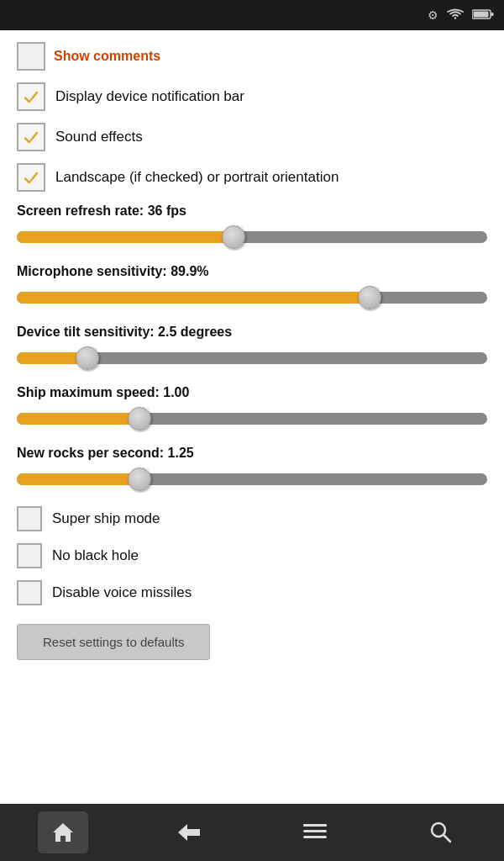  I want to click on disable-voice-missiles-row: Disable voice missiles, so click(252, 593).